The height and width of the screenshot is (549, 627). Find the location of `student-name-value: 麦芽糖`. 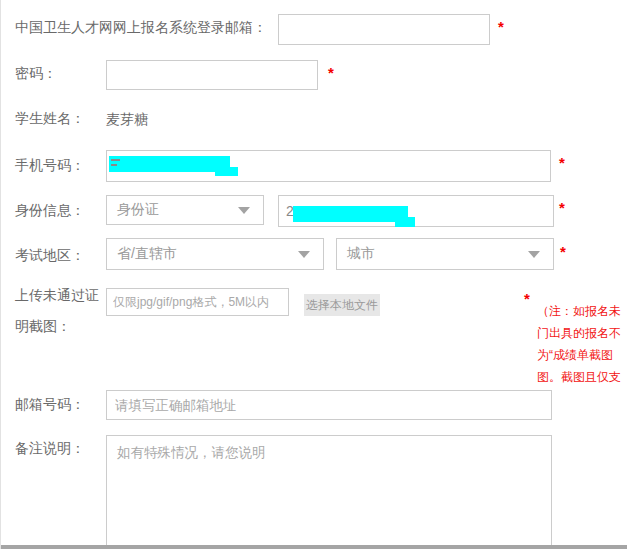

student-name-value: 麦芽糖 is located at coordinates (127, 120).